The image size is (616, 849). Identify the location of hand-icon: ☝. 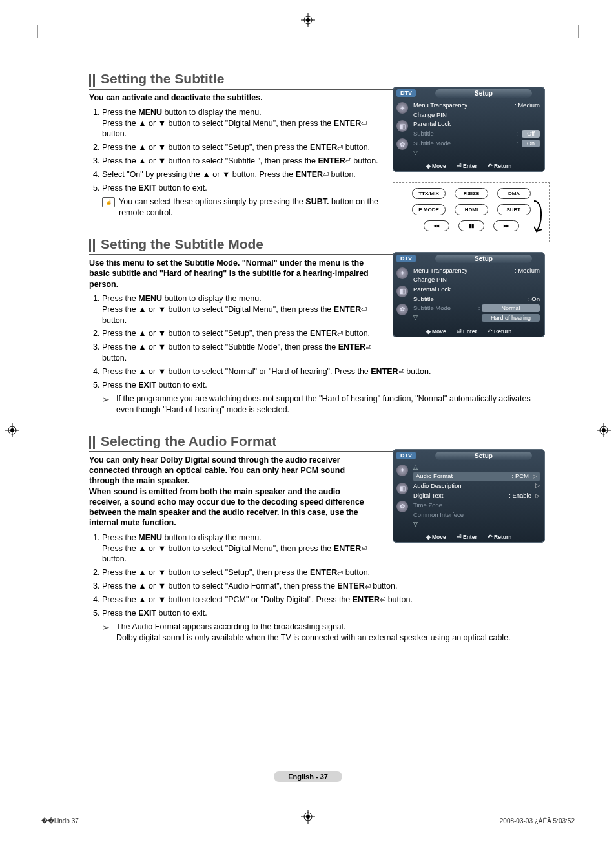
(108, 202).